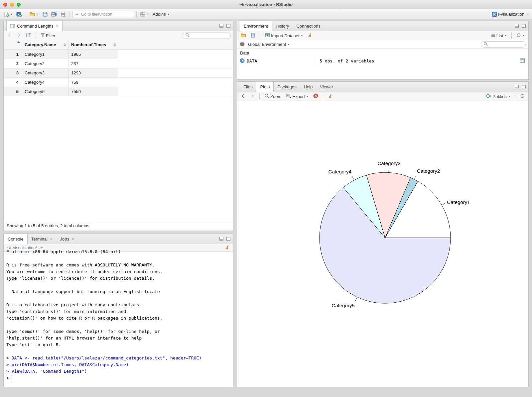  I want to click on tab-connections: Connections, so click(308, 26).